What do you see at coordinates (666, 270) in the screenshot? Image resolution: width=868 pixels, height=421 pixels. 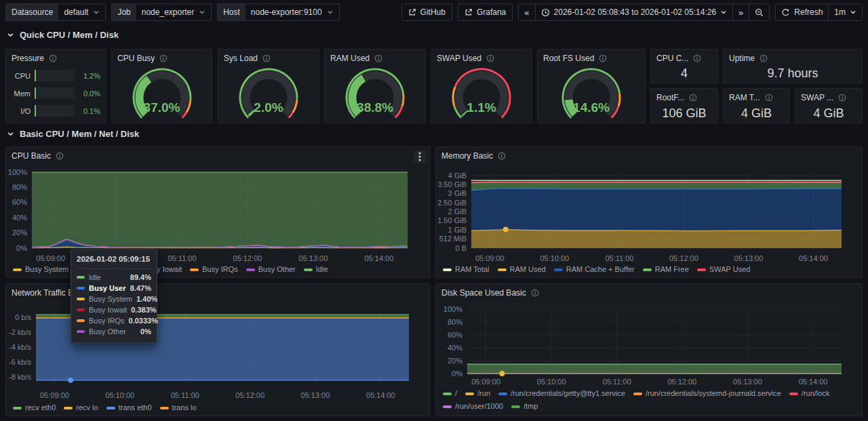 I see `legend-item: RAM Free` at bounding box center [666, 270].